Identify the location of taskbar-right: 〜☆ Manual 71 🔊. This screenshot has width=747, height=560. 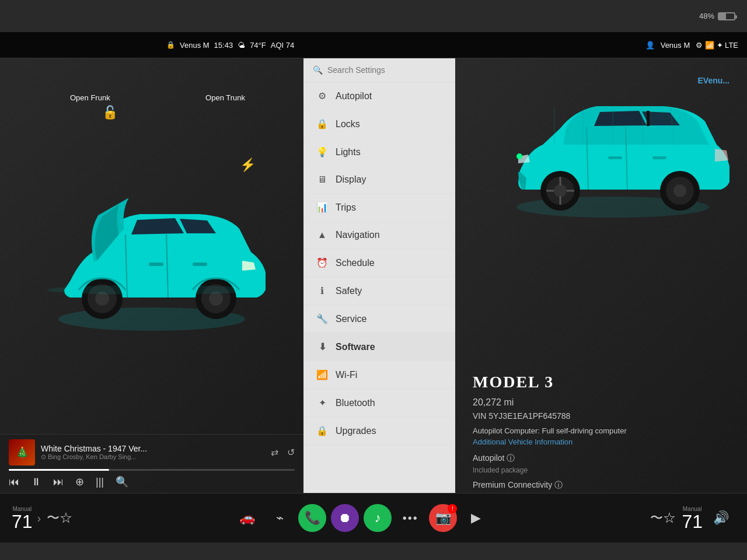
(692, 518).